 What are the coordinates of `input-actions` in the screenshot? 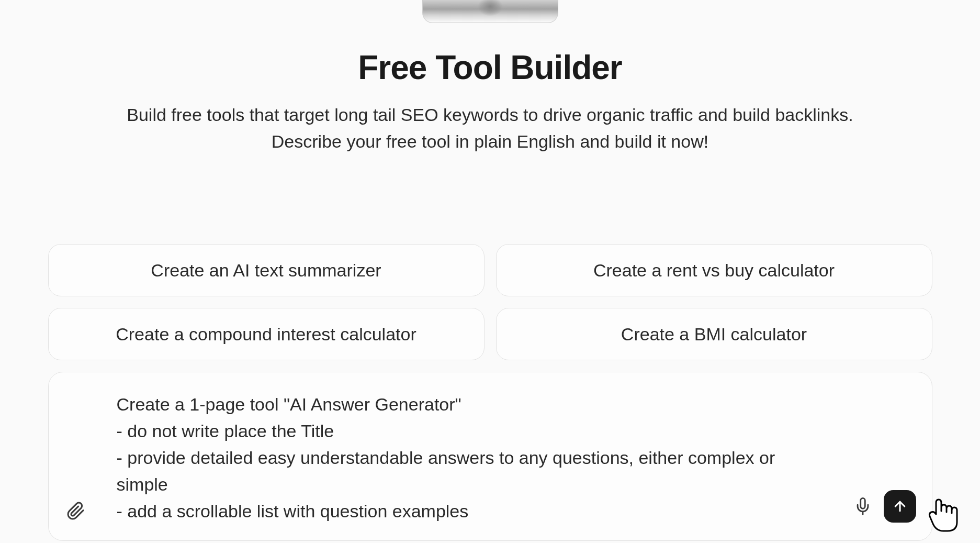 It's located at (884, 506).